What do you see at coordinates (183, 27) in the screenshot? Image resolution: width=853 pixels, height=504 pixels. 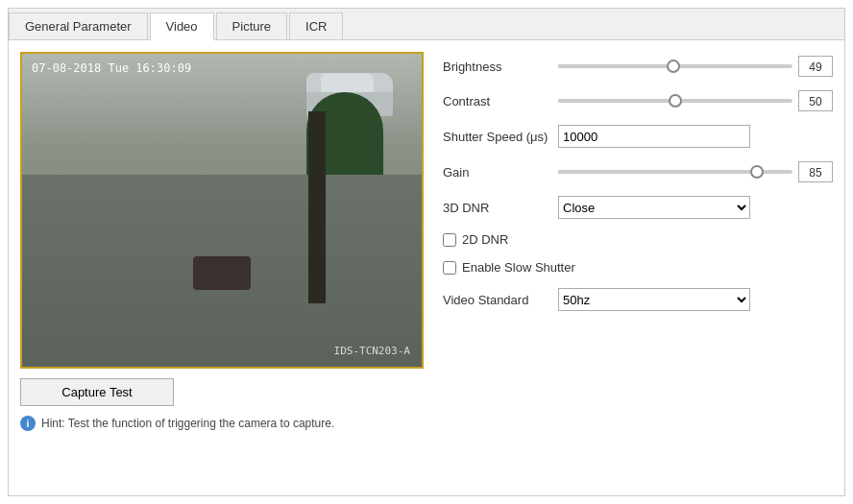 I see `tab-video: Video` at bounding box center [183, 27].